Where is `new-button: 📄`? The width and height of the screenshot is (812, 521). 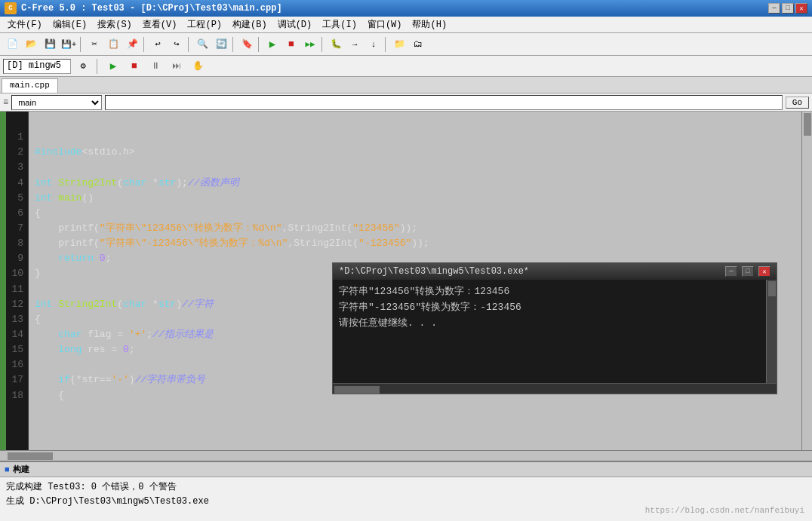
new-button: 📄 is located at coordinates (12, 44).